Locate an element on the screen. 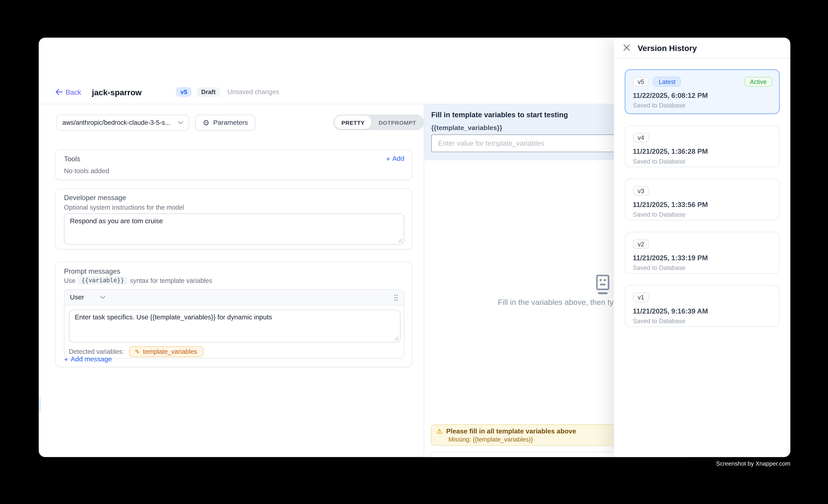  message-field-wrap: Enter task specifics. Use {{template_var… is located at coordinates (235, 326).